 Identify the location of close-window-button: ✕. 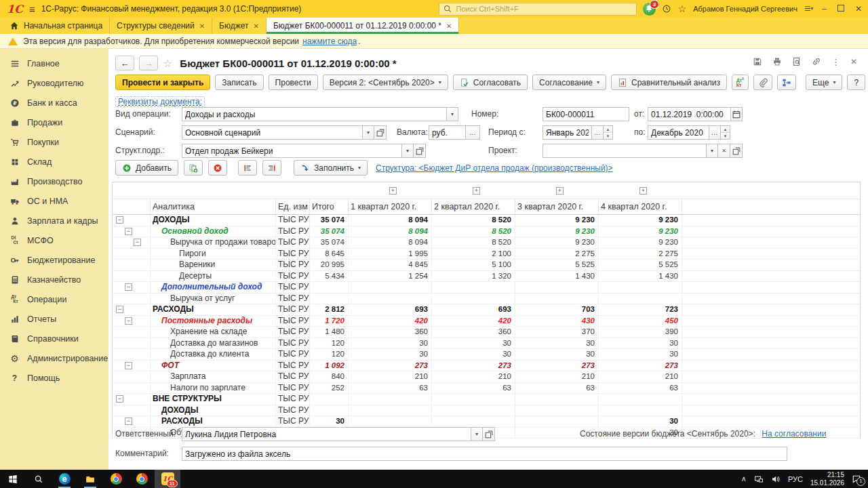
(859, 9).